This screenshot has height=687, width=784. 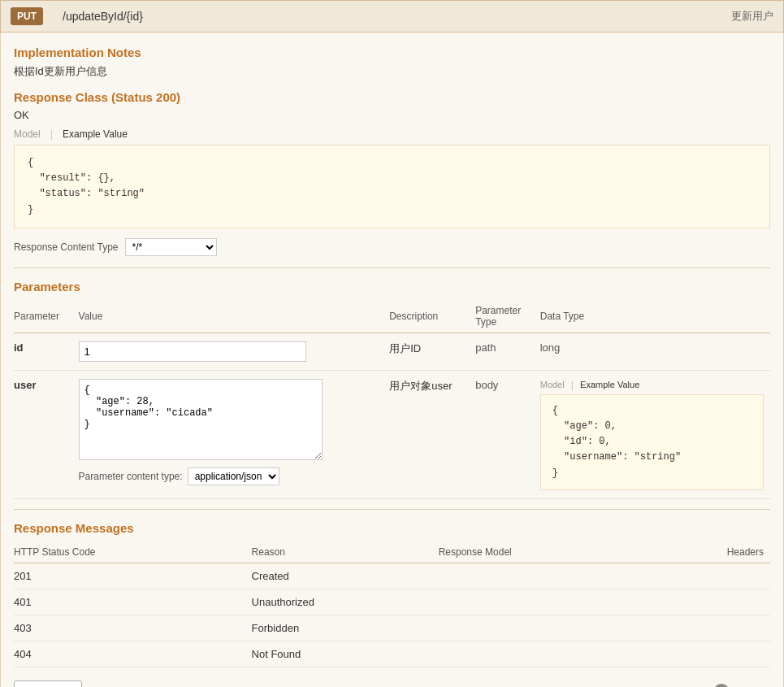 What do you see at coordinates (392, 115) in the screenshot?
I see `response-class-ok: OK` at bounding box center [392, 115].